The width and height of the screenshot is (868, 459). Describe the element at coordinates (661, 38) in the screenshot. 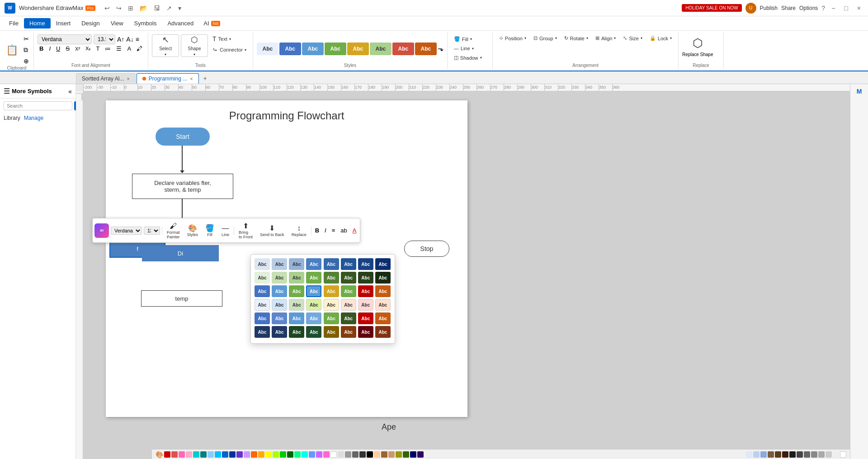

I see `lock-btn: 🔒Lock▾` at that location.